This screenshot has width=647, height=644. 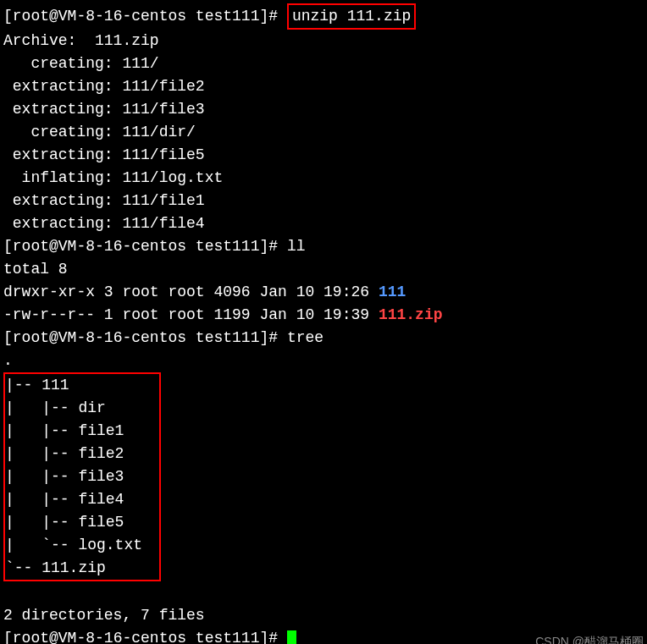 I want to click on prompt-line-3: [root@VM-8-16-centos test111]# tree, so click(x=324, y=339).